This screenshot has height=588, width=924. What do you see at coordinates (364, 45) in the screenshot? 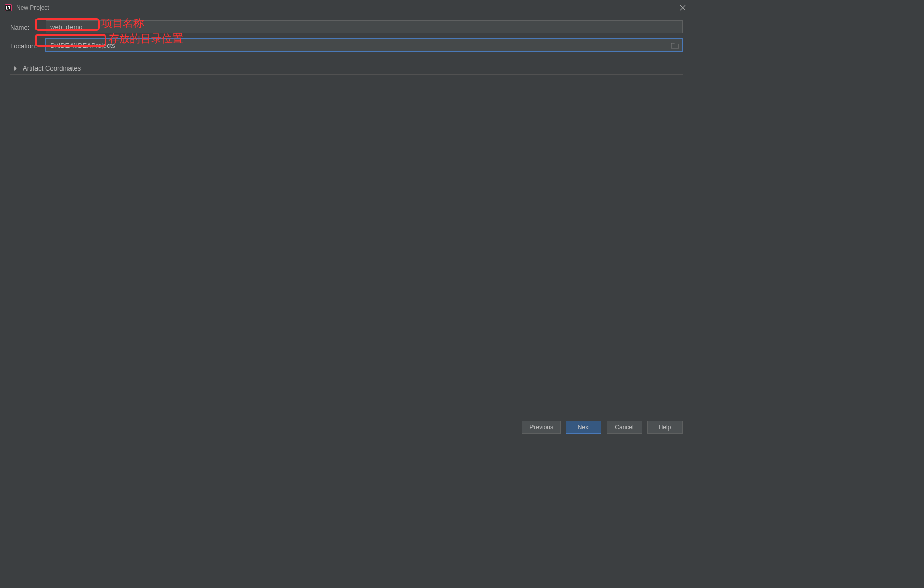
I see `location-input` at bounding box center [364, 45].